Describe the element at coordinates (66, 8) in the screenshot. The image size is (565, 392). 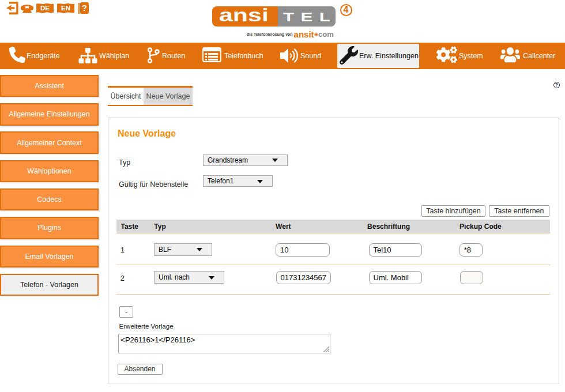
I see `svg-text: EN` at that location.